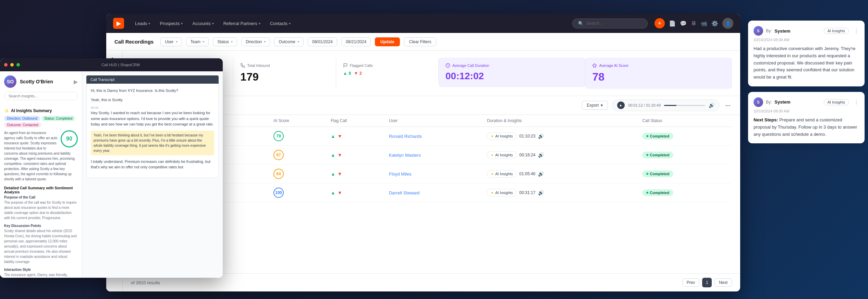  What do you see at coordinates (541, 136) in the screenshot?
I see `volume-icon-0: 🔊` at bounding box center [541, 136].